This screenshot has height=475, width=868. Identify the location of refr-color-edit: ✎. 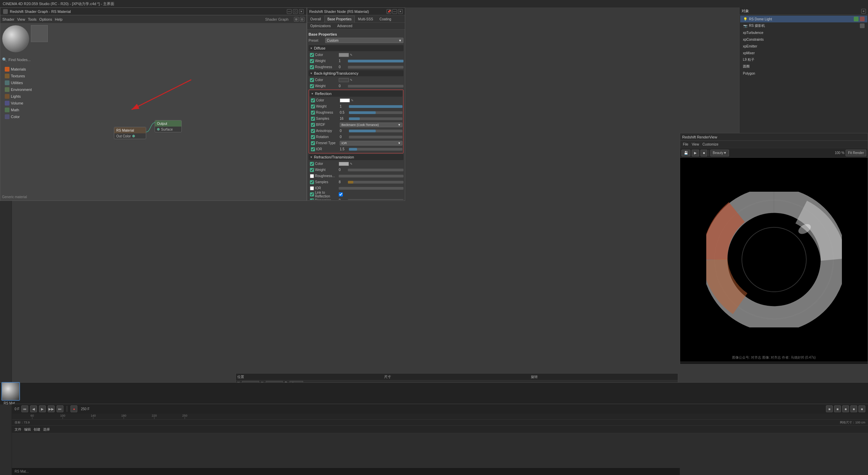
(351, 164).